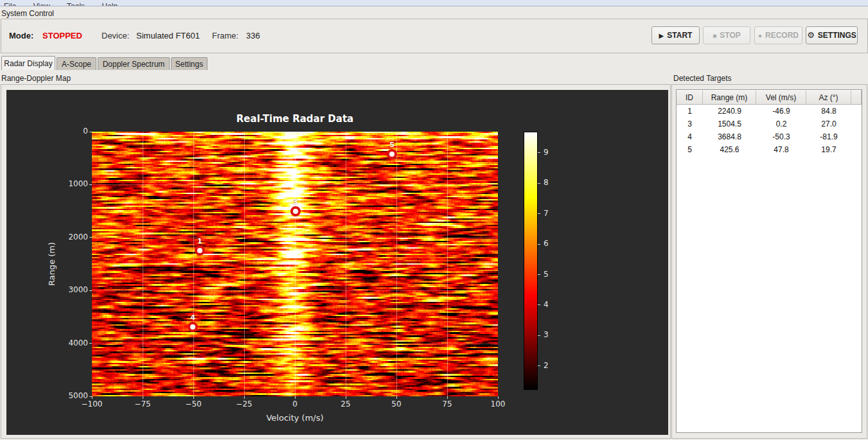  What do you see at coordinates (28, 63) in the screenshot?
I see `tab-radar-display: Radar Display` at bounding box center [28, 63].